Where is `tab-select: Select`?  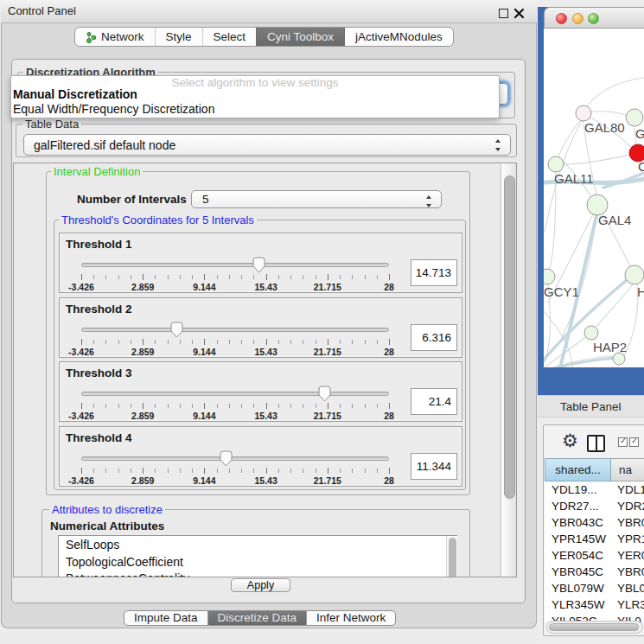 tab-select: Select is located at coordinates (230, 36).